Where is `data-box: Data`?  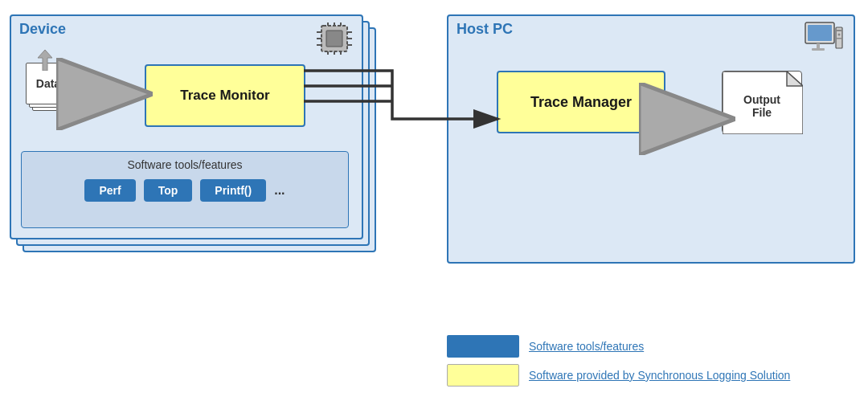 data-box: Data is located at coordinates (55, 90).